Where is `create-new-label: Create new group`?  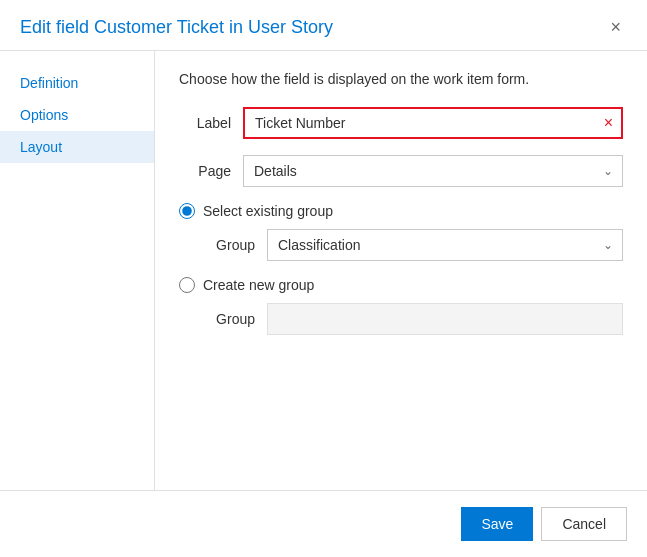
create-new-label: Create new group is located at coordinates (258, 285).